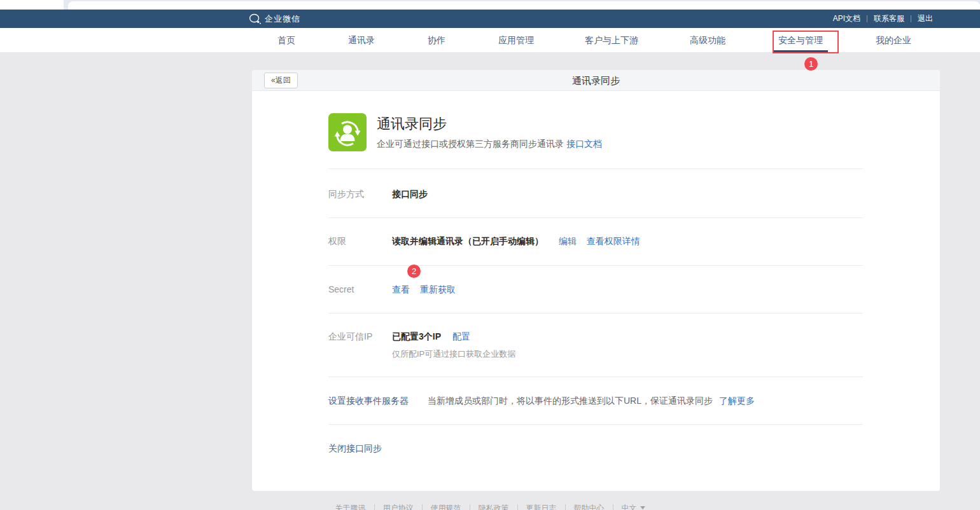 The width and height of the screenshot is (980, 510). Describe the element at coordinates (398, 507) in the screenshot. I see `footer-link-agreement: 用户协议` at that location.